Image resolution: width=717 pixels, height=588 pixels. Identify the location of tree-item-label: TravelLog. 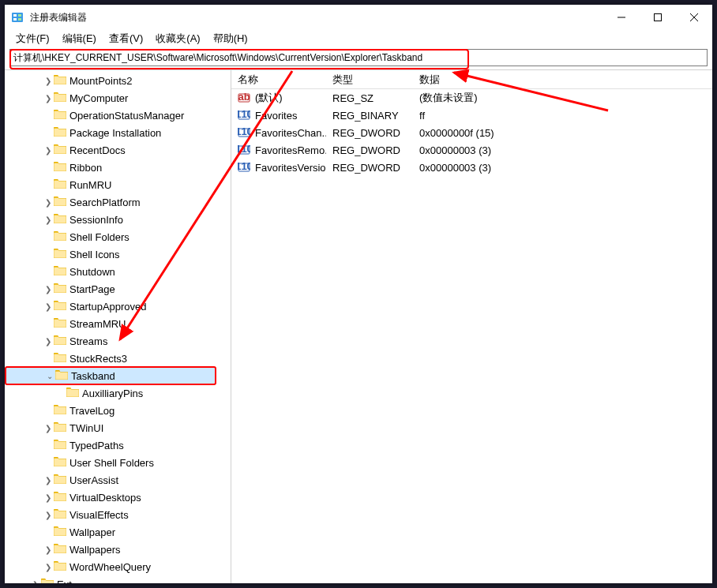
(92, 410).